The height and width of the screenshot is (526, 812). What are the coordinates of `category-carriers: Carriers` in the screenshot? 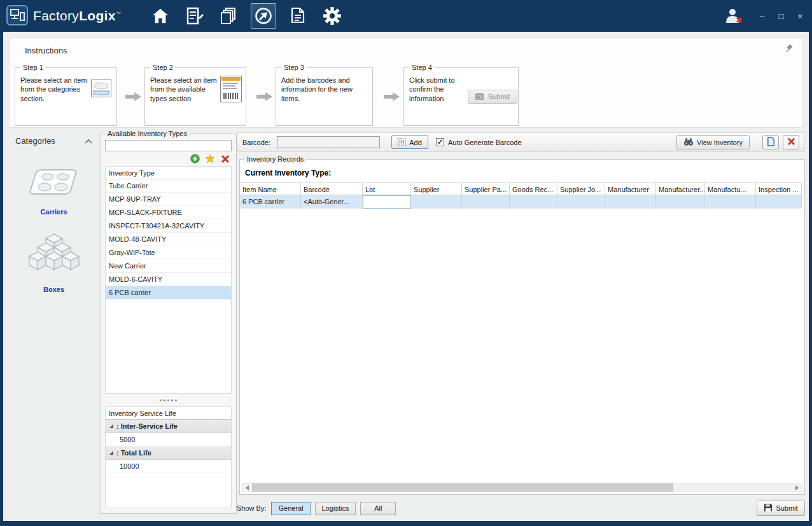 It's located at (53, 189).